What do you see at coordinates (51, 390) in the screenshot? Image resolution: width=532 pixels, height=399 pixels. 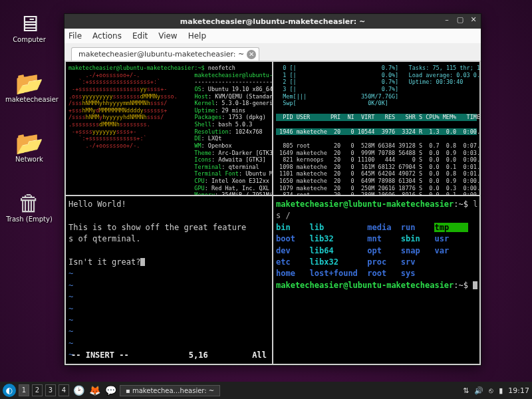 I see `workspace-3: 3` at bounding box center [51, 390].